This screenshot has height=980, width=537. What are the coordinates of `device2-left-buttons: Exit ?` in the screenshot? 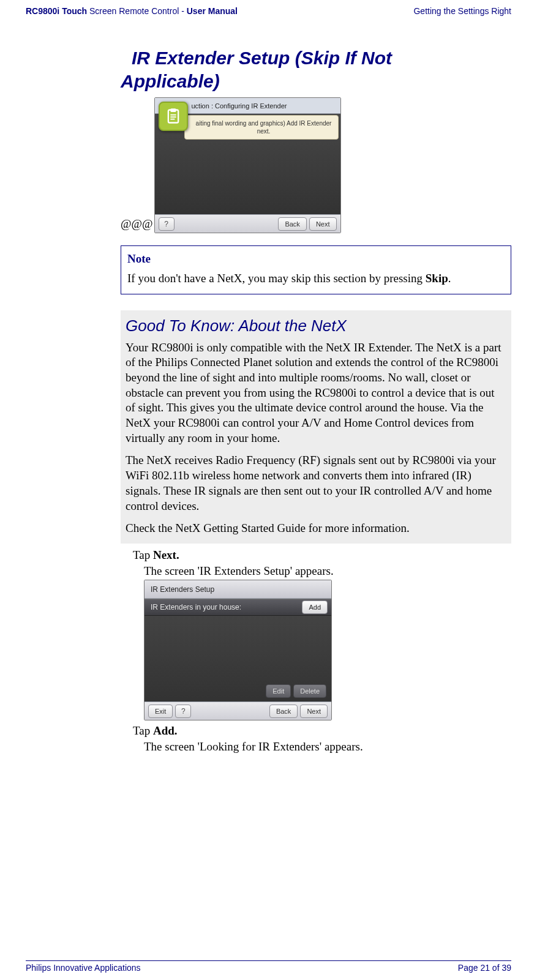 It's located at (170, 711).